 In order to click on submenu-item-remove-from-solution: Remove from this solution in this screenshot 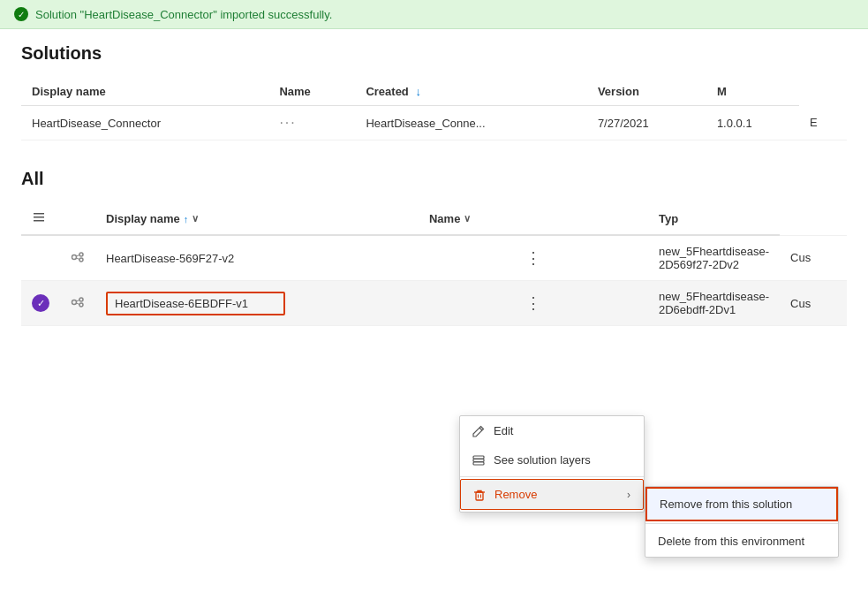, I will do `click(742, 504)`.